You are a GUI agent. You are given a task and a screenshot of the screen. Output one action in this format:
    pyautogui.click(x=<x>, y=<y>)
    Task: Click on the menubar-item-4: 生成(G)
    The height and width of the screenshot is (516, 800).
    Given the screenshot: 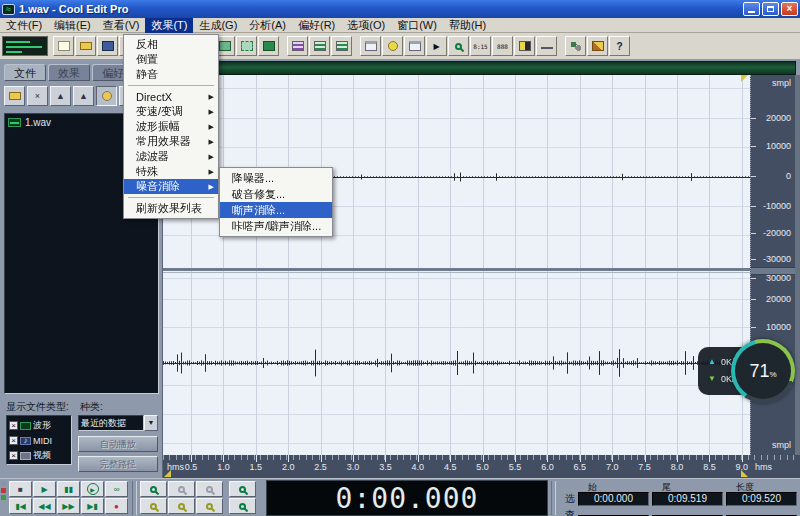 What is the action you would take?
    pyautogui.click(x=218, y=26)
    